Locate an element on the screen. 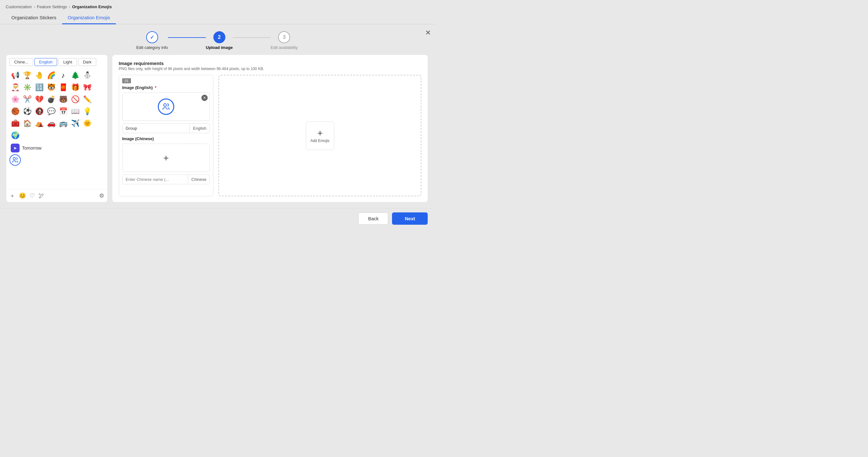 Image resolution: width=868 pixels, height=457 pixels. emoji-bear: 🐻 is located at coordinates (63, 99).